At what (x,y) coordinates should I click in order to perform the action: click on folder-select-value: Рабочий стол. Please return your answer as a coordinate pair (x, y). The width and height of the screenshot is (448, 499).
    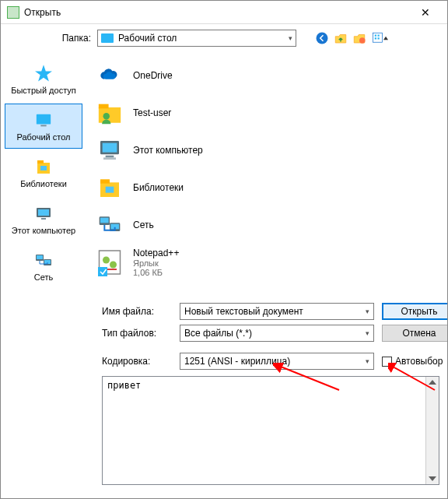
    Looking at the image, I should click on (204, 38).